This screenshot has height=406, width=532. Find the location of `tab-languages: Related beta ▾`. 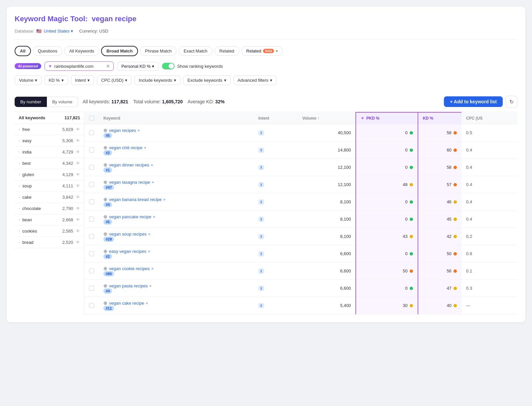

tab-languages: Related beta ▾ is located at coordinates (262, 51).